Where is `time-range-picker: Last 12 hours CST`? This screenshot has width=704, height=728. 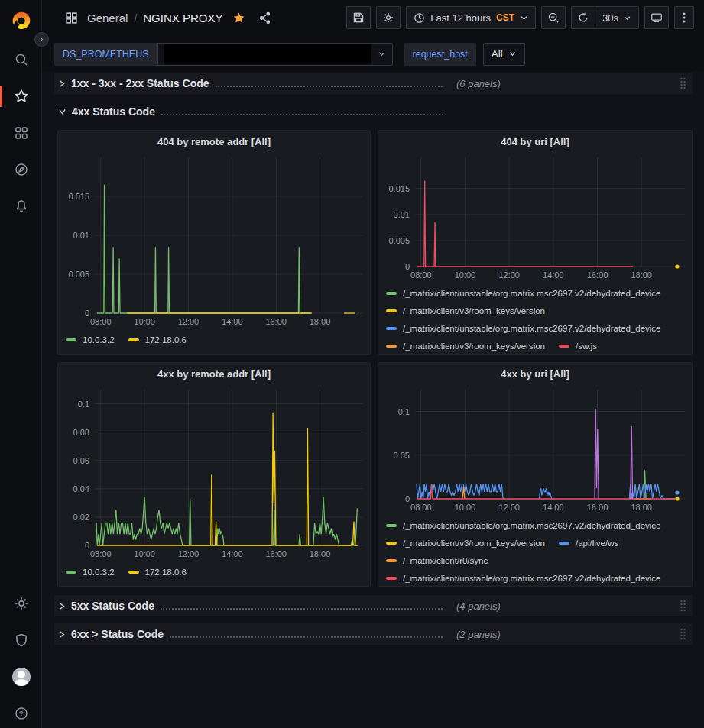 time-range-picker: Last 12 hours CST is located at coordinates (471, 18).